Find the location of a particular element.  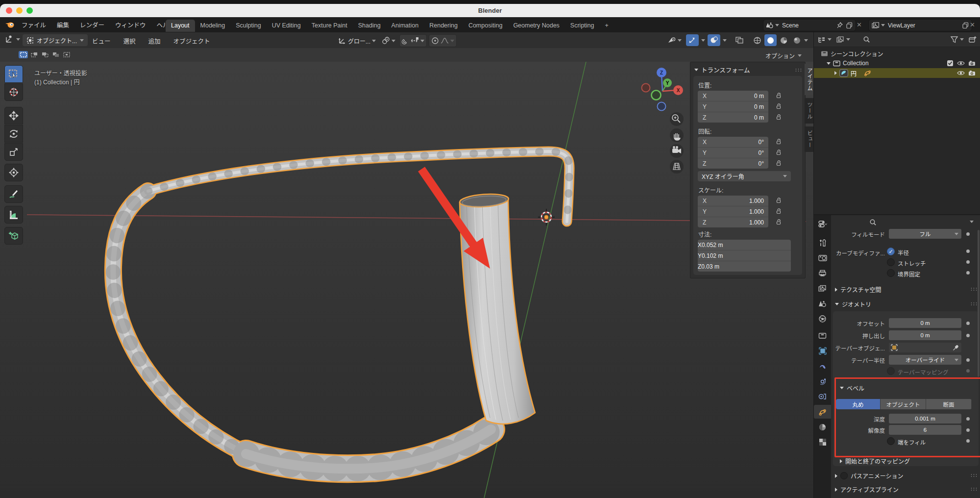

gizmo-minus-z-axis is located at coordinates (662, 107).